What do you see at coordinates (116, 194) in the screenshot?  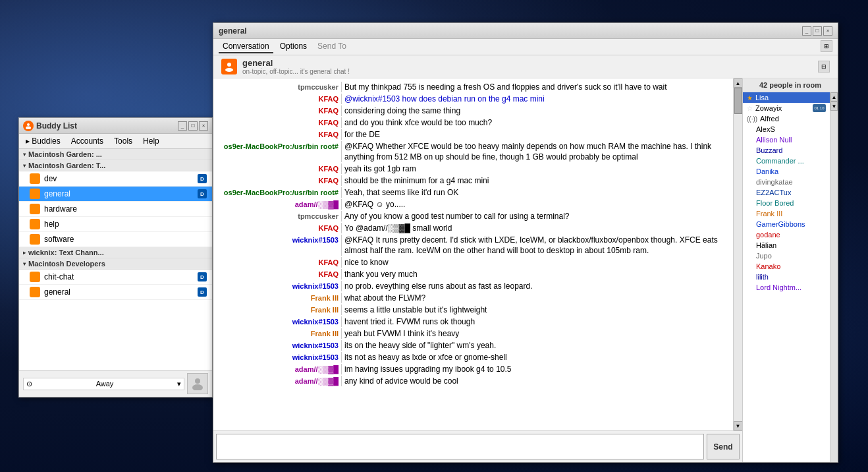 I see `buddy-general-active: general D` at bounding box center [116, 194].